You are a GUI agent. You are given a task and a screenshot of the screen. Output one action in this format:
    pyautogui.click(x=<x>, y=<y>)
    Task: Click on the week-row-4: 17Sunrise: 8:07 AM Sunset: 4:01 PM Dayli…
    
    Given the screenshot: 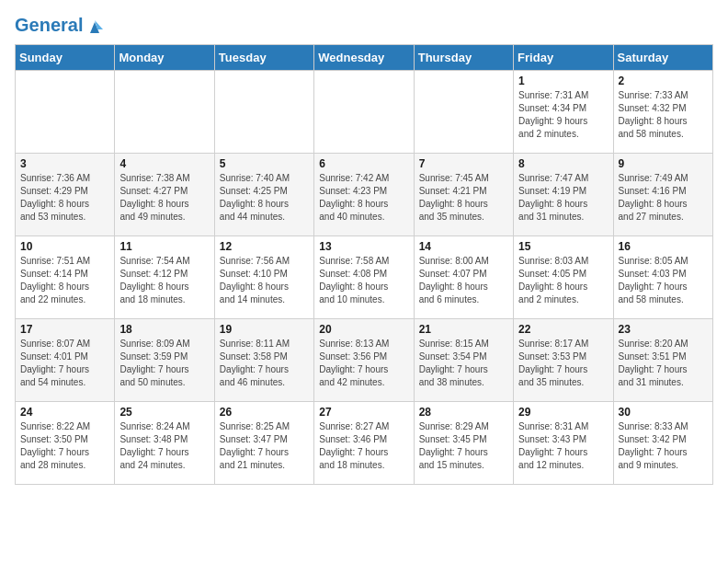 What is the action you would take?
    pyautogui.click(x=364, y=360)
    